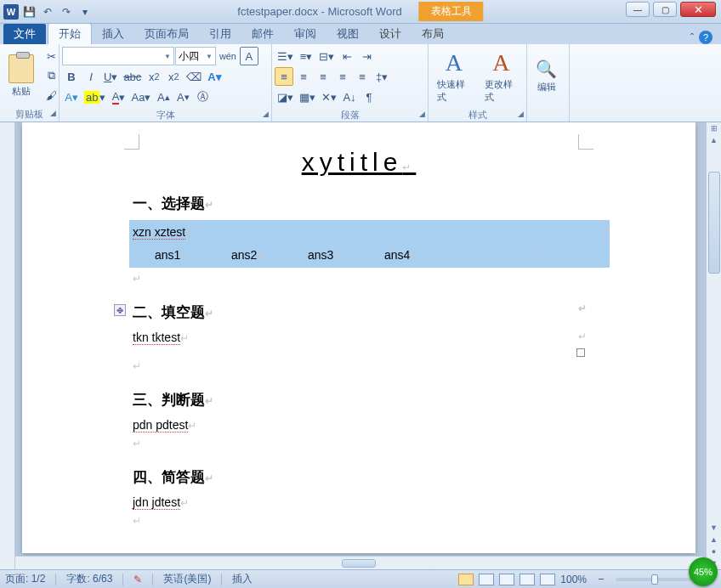 This screenshot has height=588, width=721. What do you see at coordinates (359, 478) in the screenshot?
I see `section-4-heading: 四、简答题↵` at bounding box center [359, 478].